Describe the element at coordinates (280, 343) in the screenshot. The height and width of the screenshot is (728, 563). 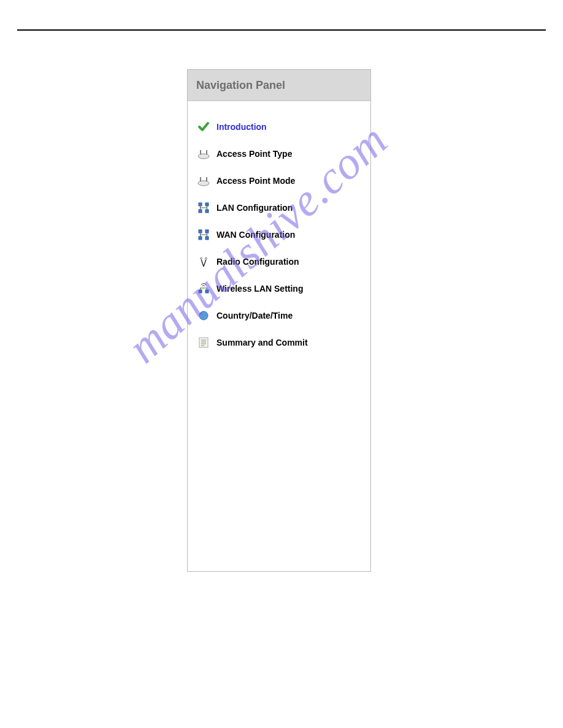
I see `nav-item-summary-commit: Summary and Commit` at that location.